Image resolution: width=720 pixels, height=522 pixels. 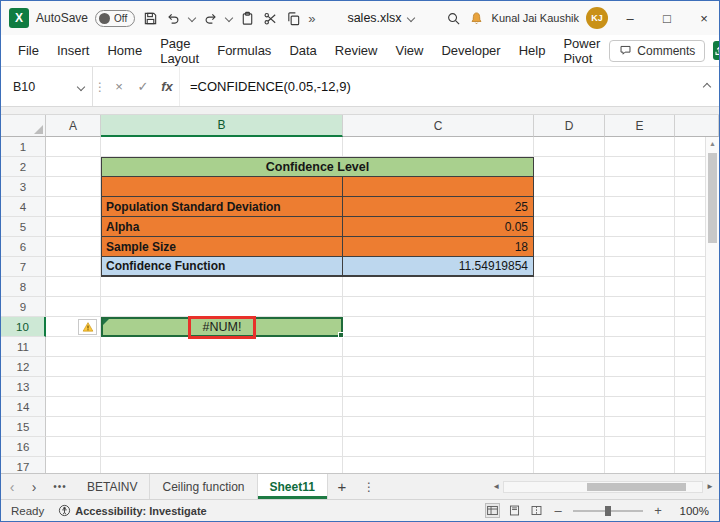 What do you see at coordinates (47, 86) in the screenshot?
I see `name-box: B10` at bounding box center [47, 86].